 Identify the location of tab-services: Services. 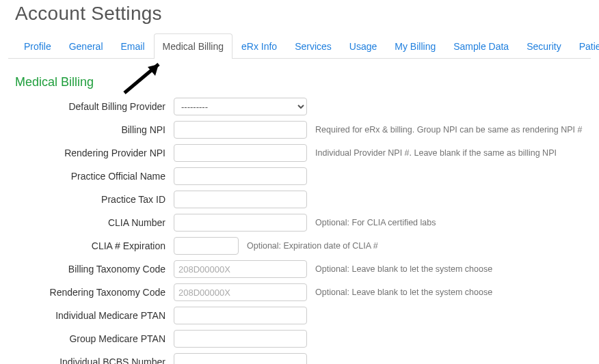
(313, 46).